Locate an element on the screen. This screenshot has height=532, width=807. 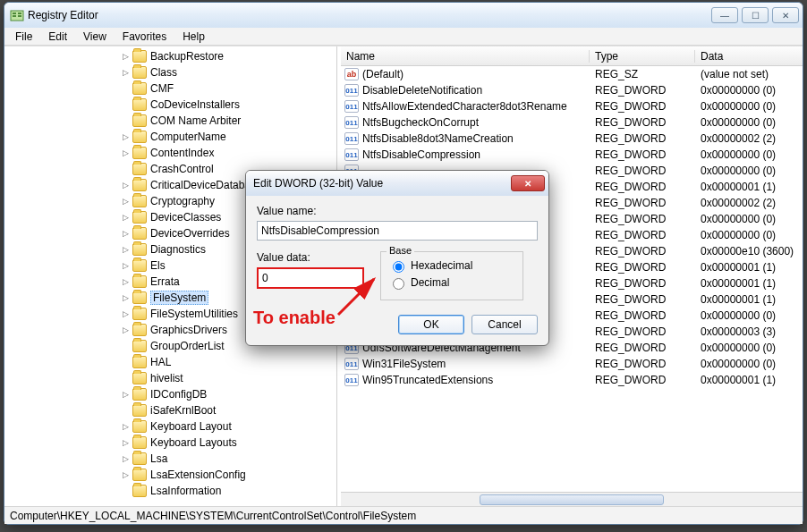
tree-item: CMF is located at coordinates (170, 89).